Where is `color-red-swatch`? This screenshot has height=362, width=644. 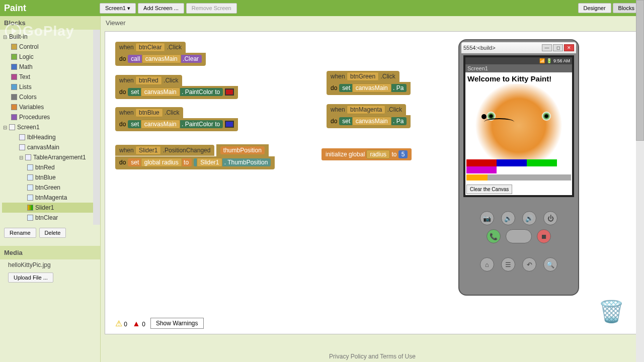
color-red-swatch is located at coordinates (229, 92).